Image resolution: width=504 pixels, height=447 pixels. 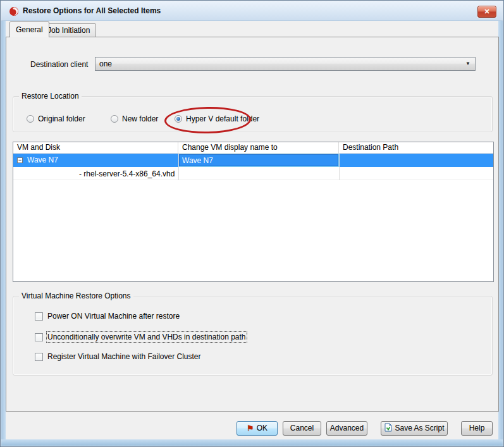 What do you see at coordinates (223, 119) in the screenshot?
I see `radio-hyperv-default-folder-label: Hyper V default folder` at bounding box center [223, 119].